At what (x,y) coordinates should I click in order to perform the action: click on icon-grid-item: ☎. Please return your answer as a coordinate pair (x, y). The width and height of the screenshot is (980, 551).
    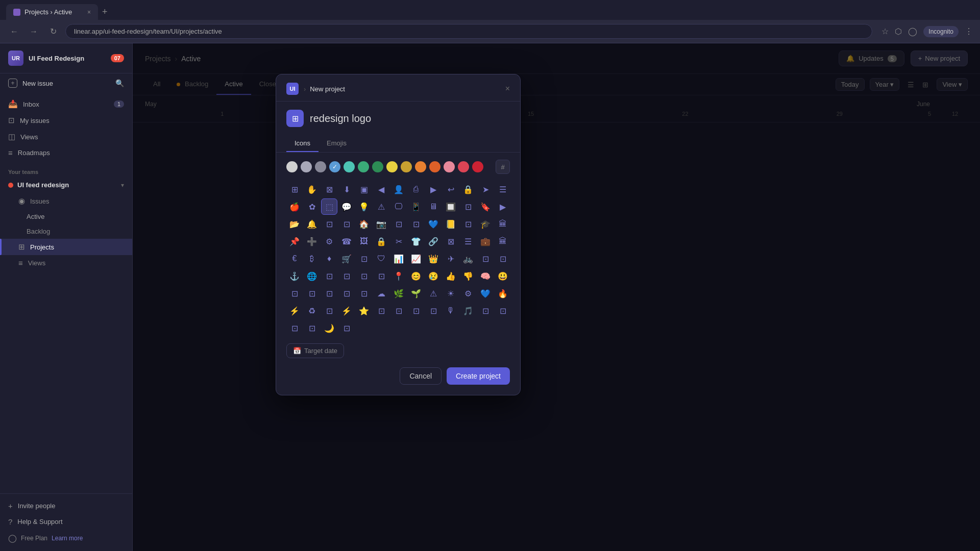
    Looking at the image, I should click on (347, 241).